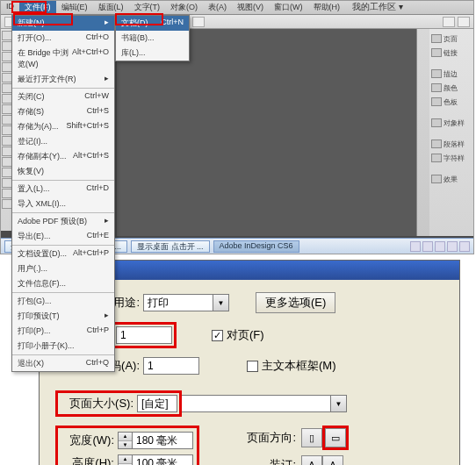 The height and width of the screenshot is (465, 476). I want to click on menu-user: 用户(.)..., so click(63, 268).